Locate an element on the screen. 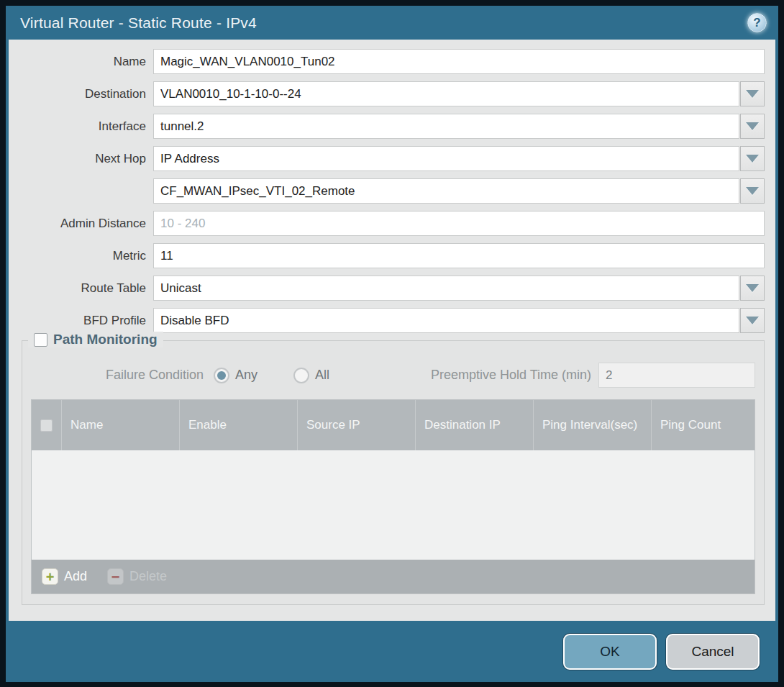 The height and width of the screenshot is (687, 784). form-row-route-table: Route Table is located at coordinates (387, 288).